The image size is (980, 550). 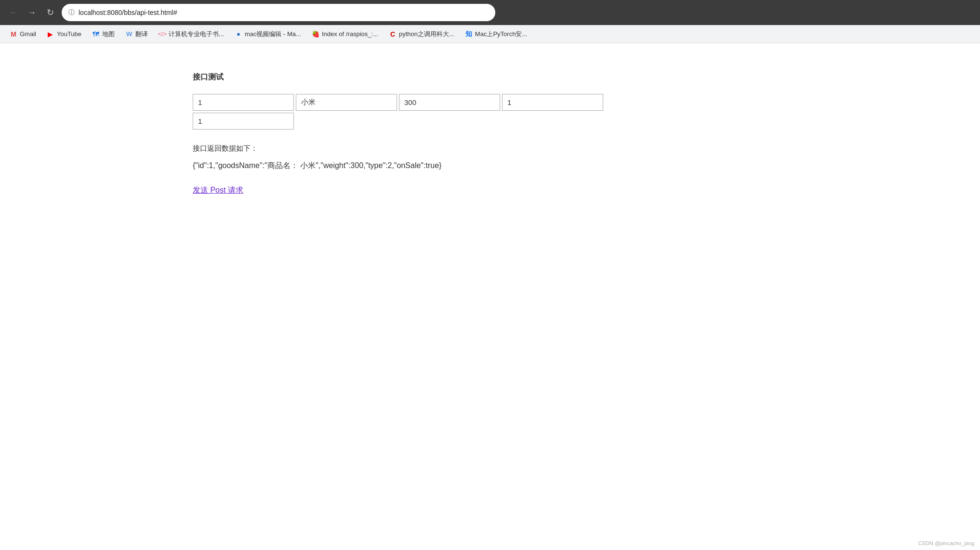 I want to click on bookmark-youtube: ▶ YouTube, so click(x=64, y=34).